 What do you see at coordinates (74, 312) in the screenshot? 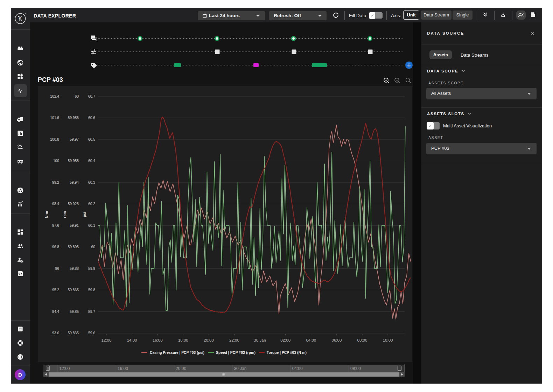
I see `svg-text: 59.85` at bounding box center [74, 312].